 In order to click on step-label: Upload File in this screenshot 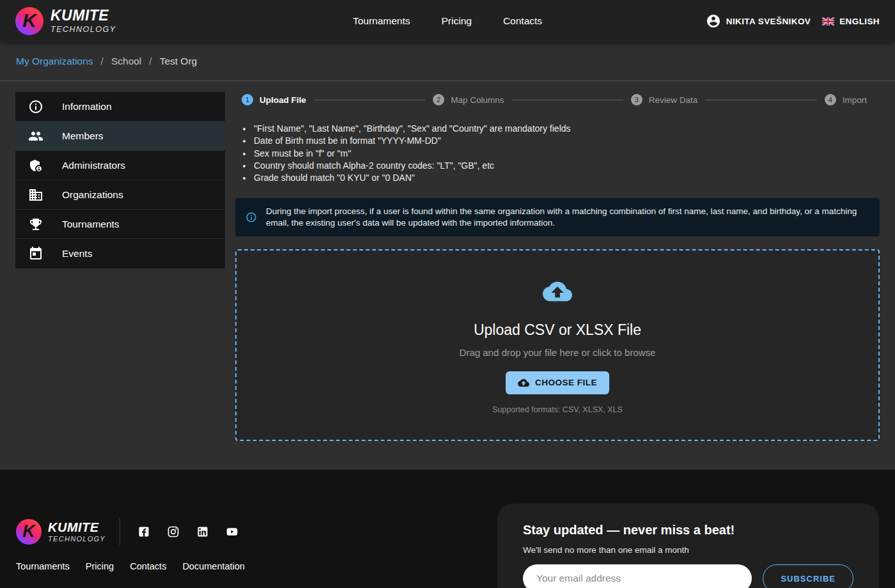, I will do `click(283, 100)`.